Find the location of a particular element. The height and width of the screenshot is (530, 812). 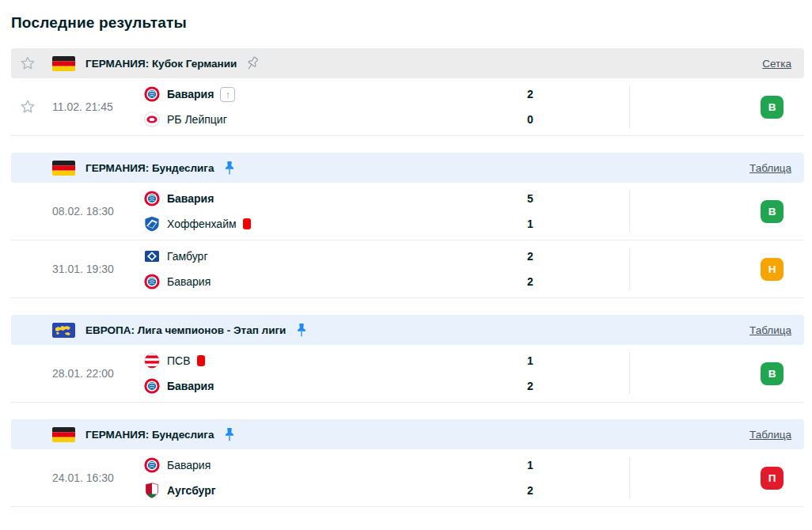

score: 2 0 is located at coordinates (530, 107).